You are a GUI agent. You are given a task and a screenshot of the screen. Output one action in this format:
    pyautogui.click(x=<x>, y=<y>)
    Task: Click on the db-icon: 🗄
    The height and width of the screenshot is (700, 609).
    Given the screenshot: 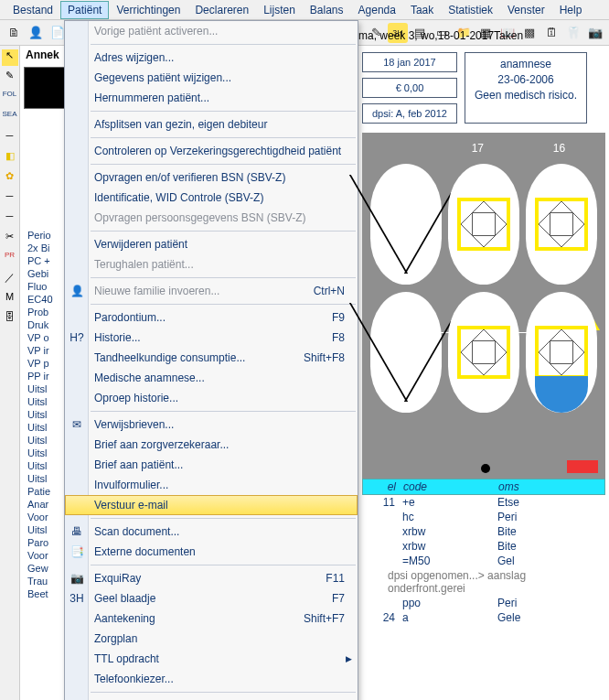 What is the action you would take?
    pyautogui.click(x=10, y=319)
    